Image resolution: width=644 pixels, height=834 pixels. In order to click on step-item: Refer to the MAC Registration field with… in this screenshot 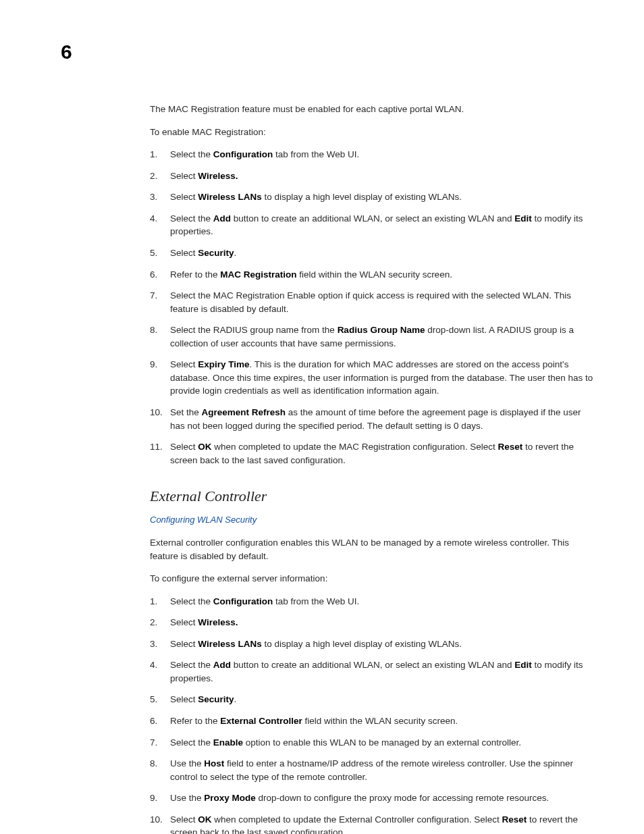, I will do `click(373, 275)`.